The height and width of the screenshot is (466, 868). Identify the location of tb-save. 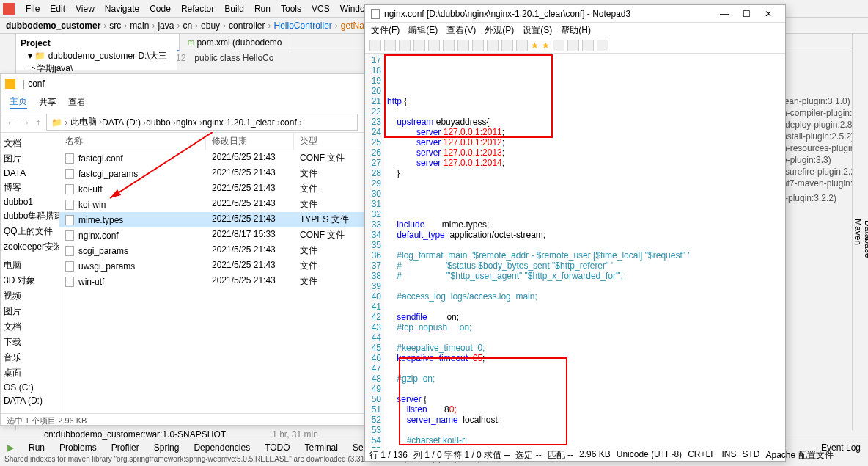
(405, 45).